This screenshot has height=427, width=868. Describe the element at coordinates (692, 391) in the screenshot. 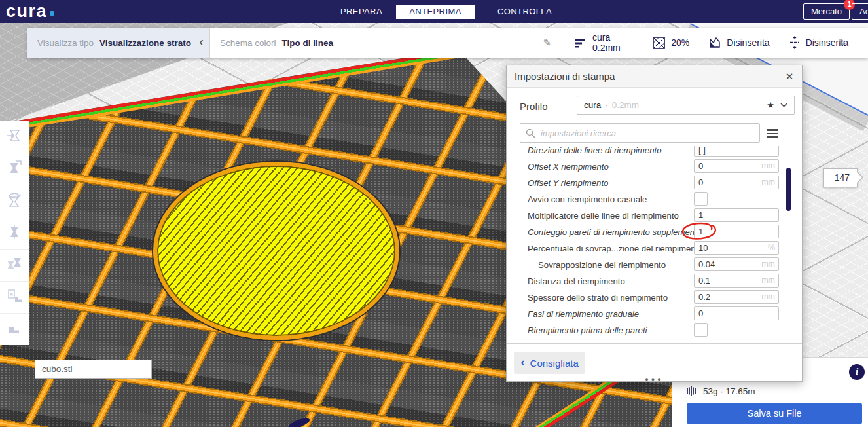

I see `filament-icon` at that location.